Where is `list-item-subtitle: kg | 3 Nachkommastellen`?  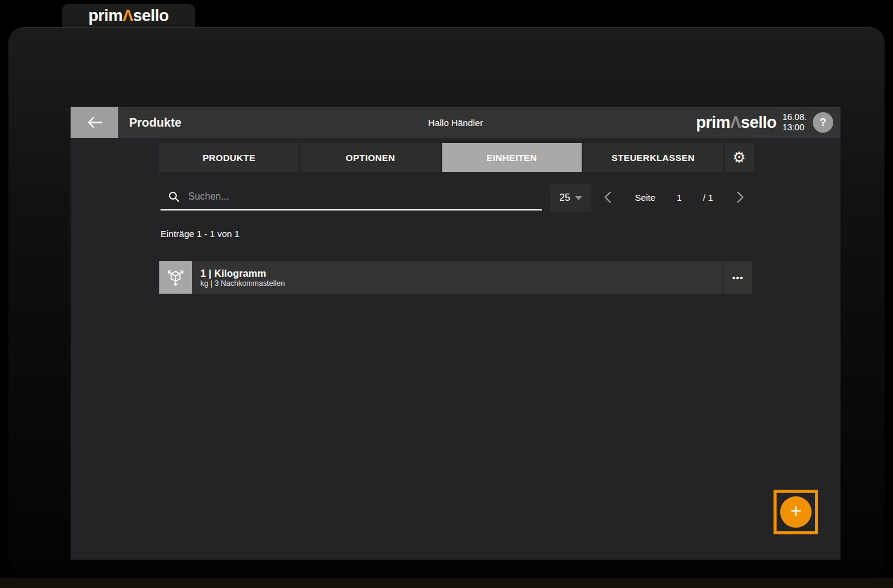
list-item-subtitle: kg | 3 Nachkommastellen is located at coordinates (461, 283).